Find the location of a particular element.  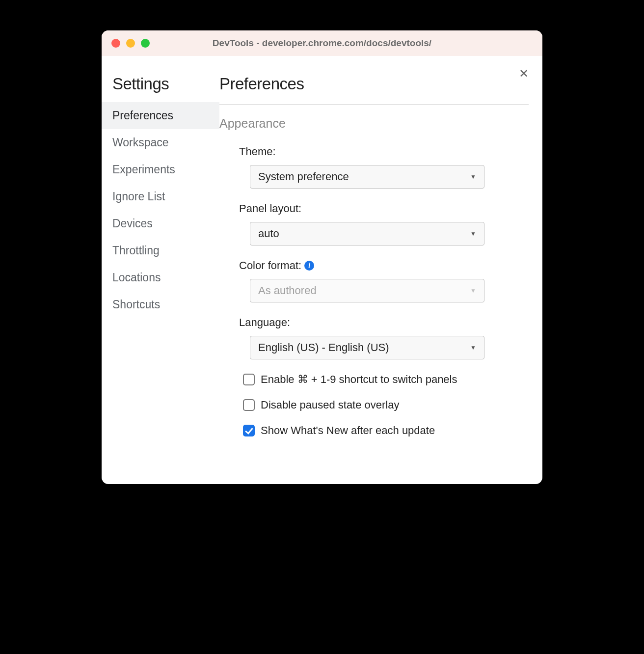

sidebar-item-experiments: Experiments is located at coordinates (161, 170).